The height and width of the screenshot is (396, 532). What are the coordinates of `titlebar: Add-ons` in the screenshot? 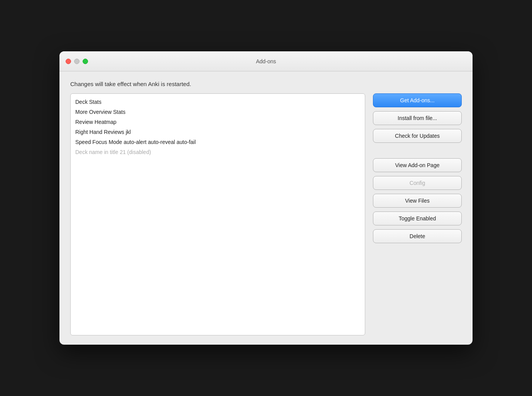 It's located at (266, 61).